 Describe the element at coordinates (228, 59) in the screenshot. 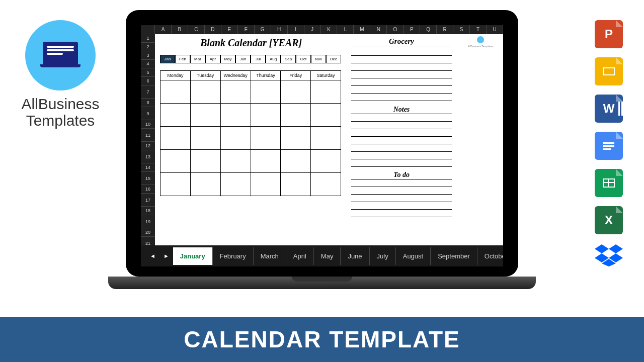

I see `month-tab: May` at that location.